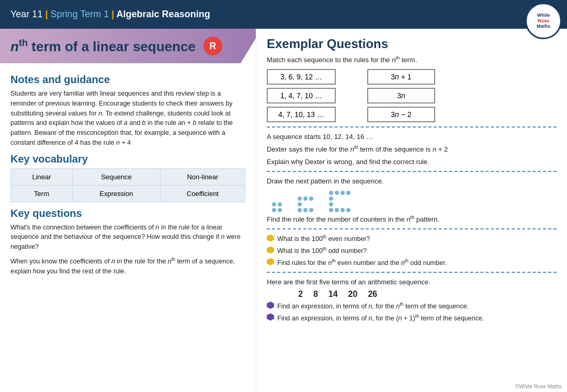 The height and width of the screenshot is (392, 567). What do you see at coordinates (128, 267) in the screenshot?
I see `key-question-2: When you know the coefficients of n in t…` at bounding box center [128, 267].